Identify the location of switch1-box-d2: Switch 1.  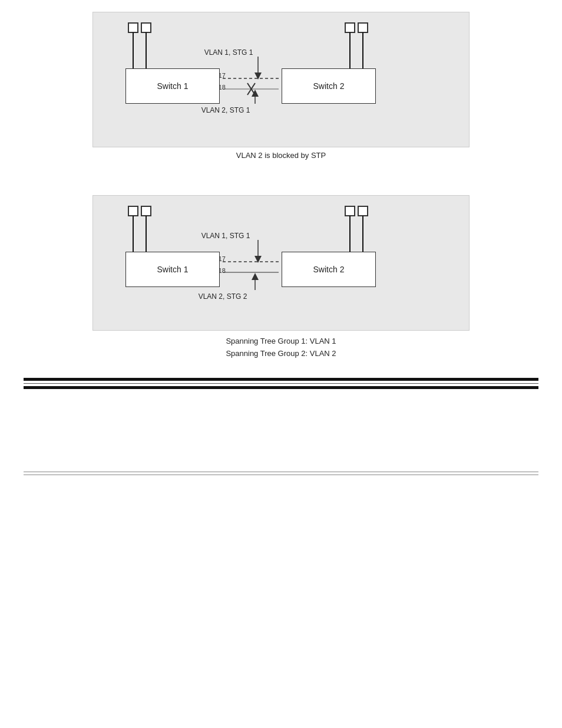
(173, 269).